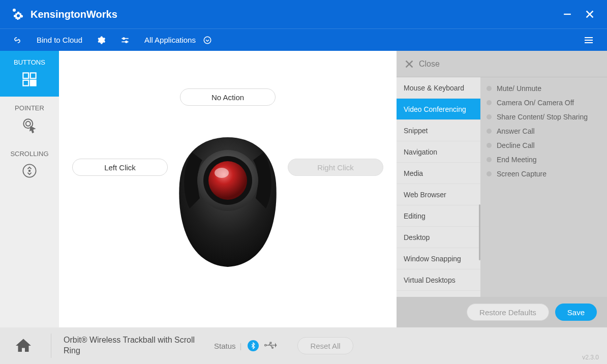  What do you see at coordinates (74, 14) in the screenshot?
I see `app-title: KensingtonWorks` at bounding box center [74, 14].